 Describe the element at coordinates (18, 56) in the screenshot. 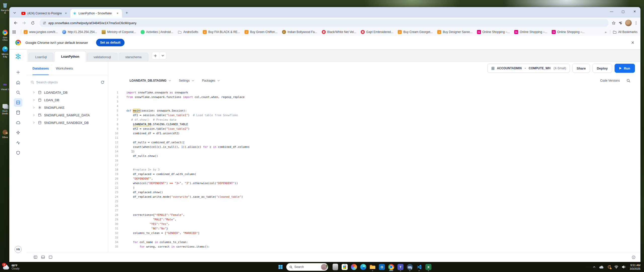

I see `snowflake-logo` at that location.